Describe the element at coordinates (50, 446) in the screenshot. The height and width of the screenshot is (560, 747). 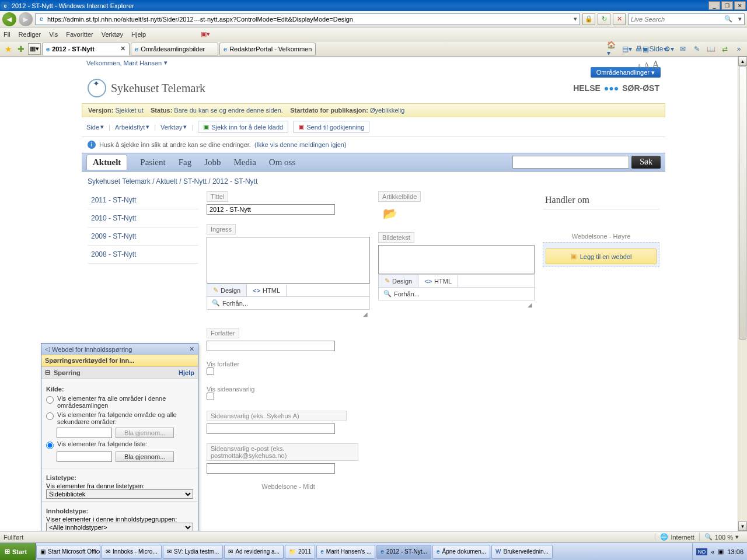
I see `source-radio-list` at that location.